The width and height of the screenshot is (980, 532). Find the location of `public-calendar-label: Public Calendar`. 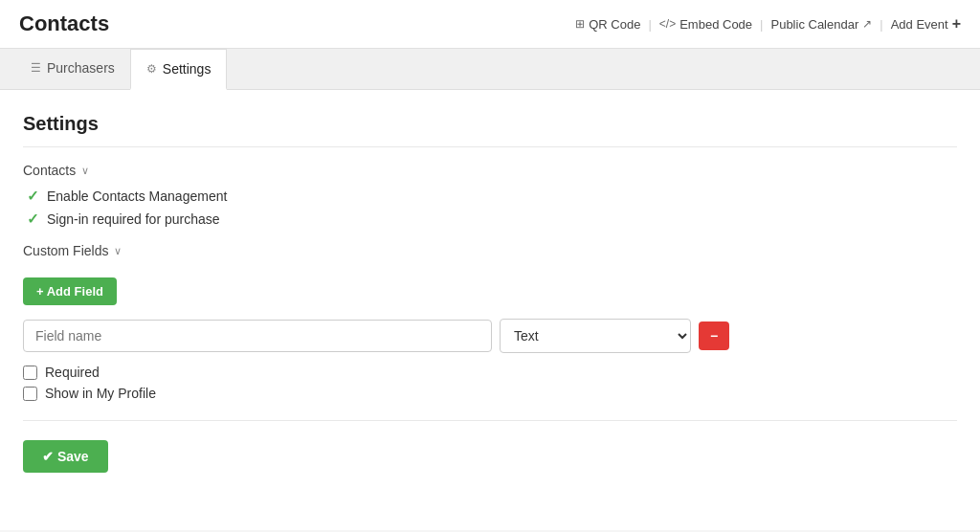

public-calendar-label: Public Calendar is located at coordinates (814, 25).